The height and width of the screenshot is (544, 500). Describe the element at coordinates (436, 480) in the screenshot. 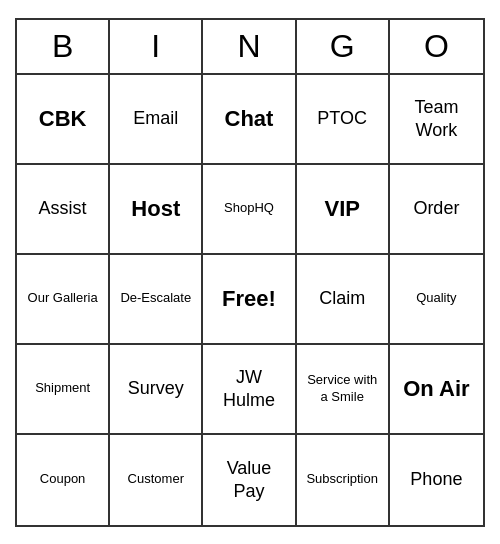

I see `bingo-cell: Phone` at that location.